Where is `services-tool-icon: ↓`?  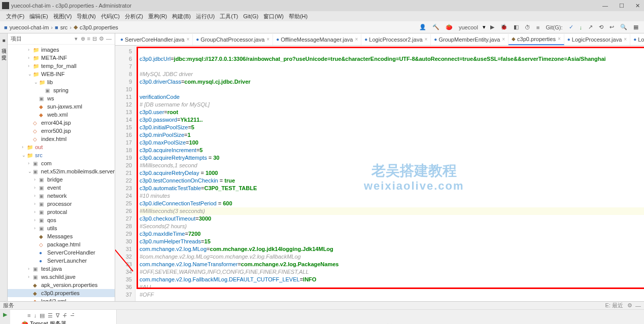 services-tool-icon: ↓ is located at coordinates (35, 315).